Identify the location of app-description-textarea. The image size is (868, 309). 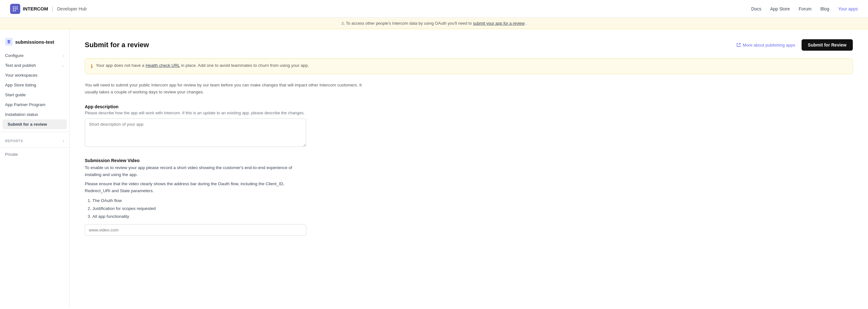
(195, 133).